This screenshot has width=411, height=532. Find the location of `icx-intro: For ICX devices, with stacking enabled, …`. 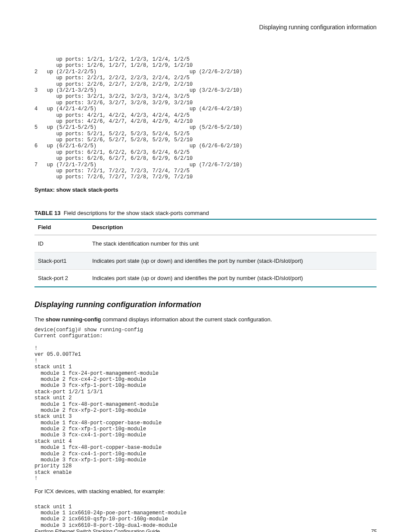

icx-intro: For ICX devices, with stacking enabled, … is located at coordinates (206, 491).